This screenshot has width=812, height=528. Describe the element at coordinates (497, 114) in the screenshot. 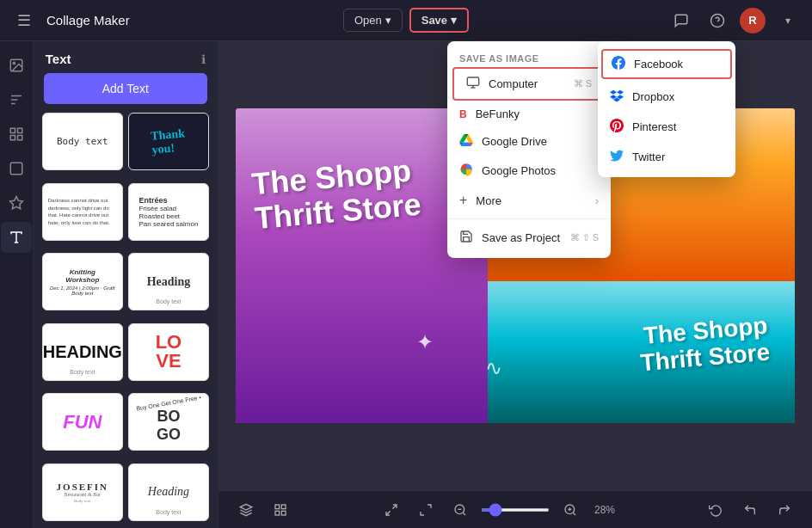

I see `save-befunky-label: BeFunky` at that location.